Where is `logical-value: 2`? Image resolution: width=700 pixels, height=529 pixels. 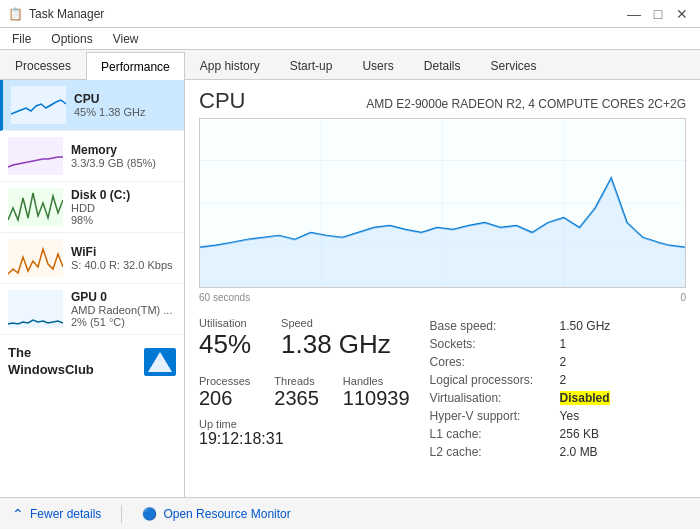 logical-value: 2 is located at coordinates (623, 380).